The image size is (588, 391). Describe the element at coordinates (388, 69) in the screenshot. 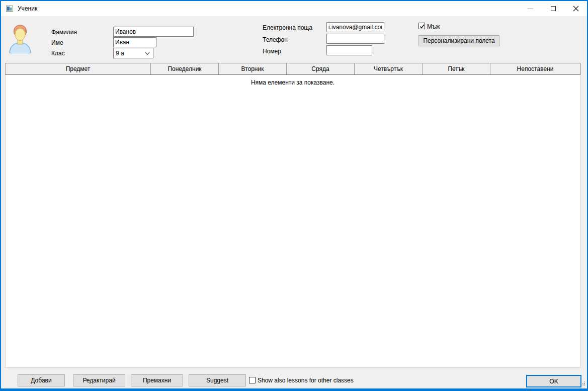

I see `column-header-thursday: Четвъртък` at that location.